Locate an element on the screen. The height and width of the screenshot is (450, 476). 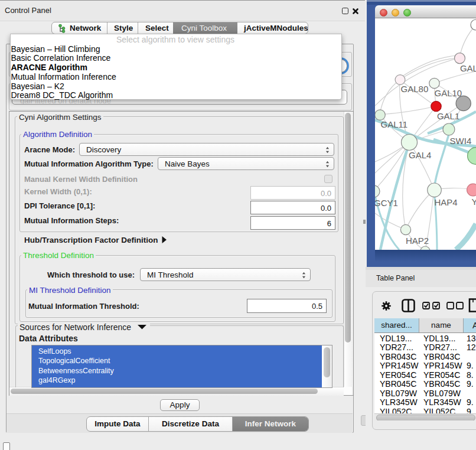
svg-text: GAL4 is located at coordinates (420, 155).